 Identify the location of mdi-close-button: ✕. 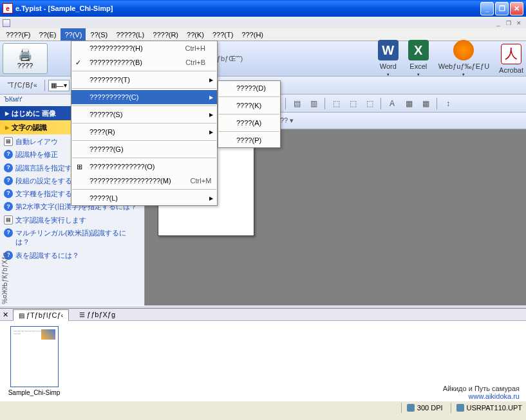
(519, 23).